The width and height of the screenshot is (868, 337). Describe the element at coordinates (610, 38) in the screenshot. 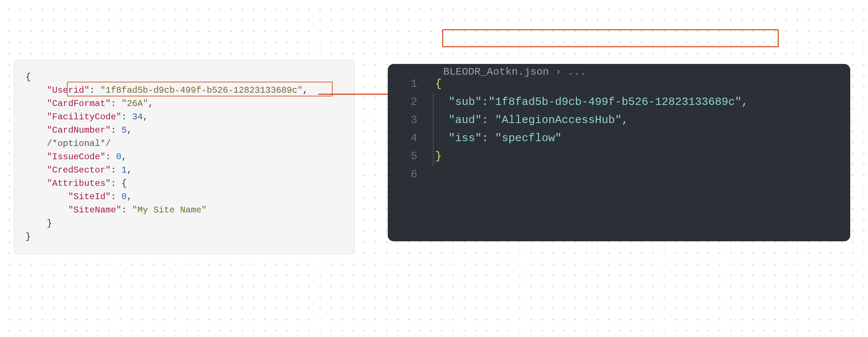

I see `highlight-sub` at that location.